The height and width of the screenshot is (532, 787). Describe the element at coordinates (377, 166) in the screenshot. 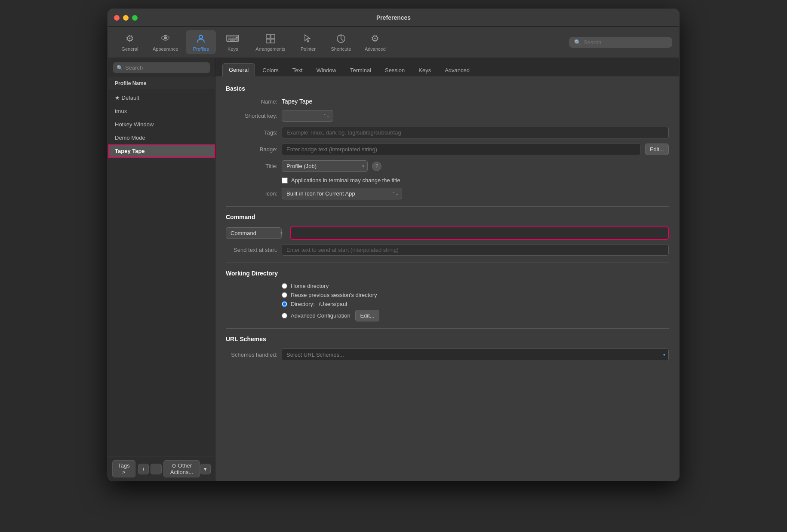

I see `title-help-button: ?` at that location.